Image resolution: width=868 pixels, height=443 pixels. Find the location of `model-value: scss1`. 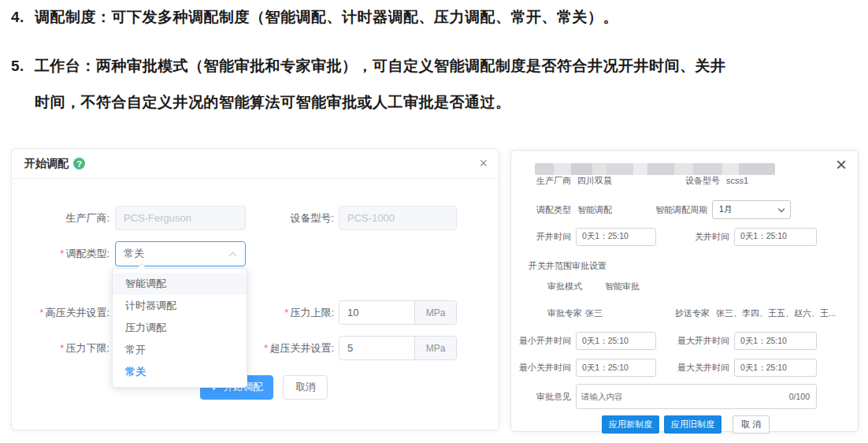

model-value: scss1 is located at coordinates (737, 181).